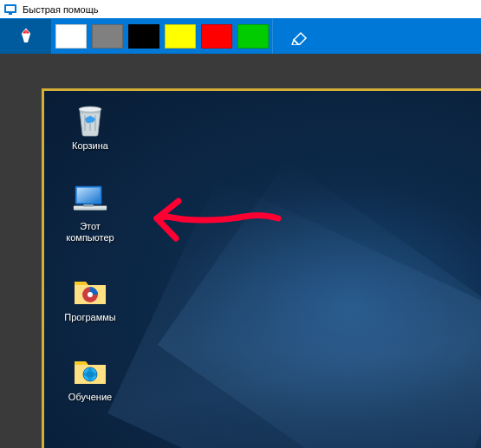 The height and width of the screenshot is (448, 481). I want to click on annotation-toolbar, so click(241, 36).